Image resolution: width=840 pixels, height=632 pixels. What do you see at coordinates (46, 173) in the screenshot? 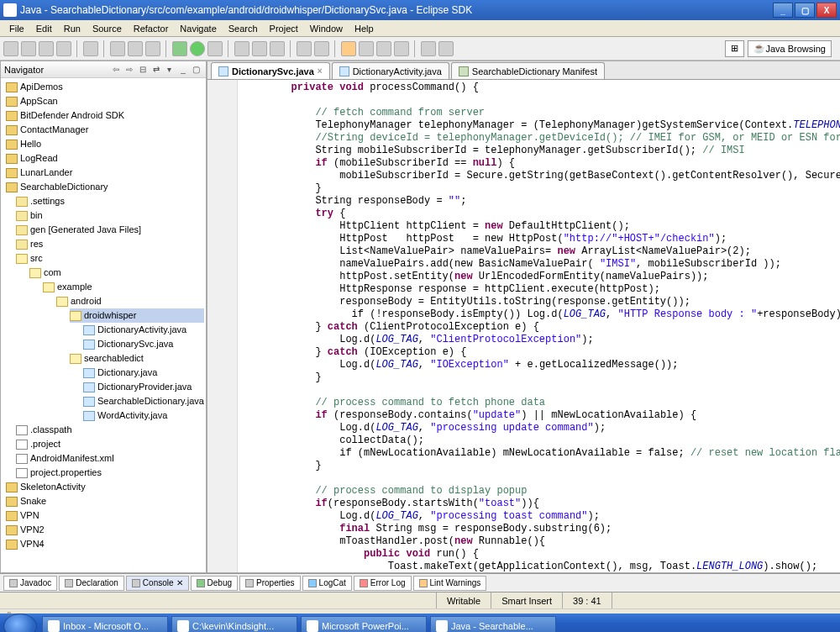
I see `project-item: LunarLander` at bounding box center [46, 173].